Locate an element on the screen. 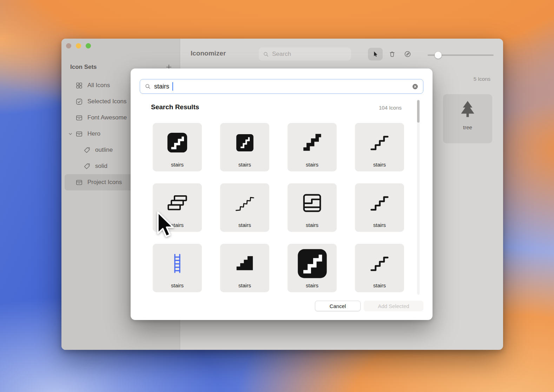  ladder-icon is located at coordinates (177, 263).